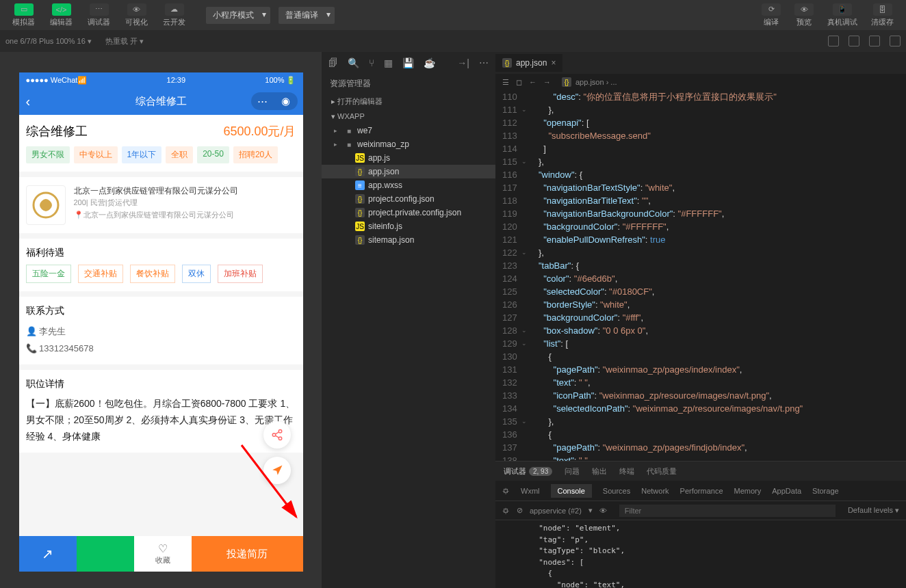 This screenshot has width=906, height=588. I want to click on menu-icon: ☰, so click(506, 82).